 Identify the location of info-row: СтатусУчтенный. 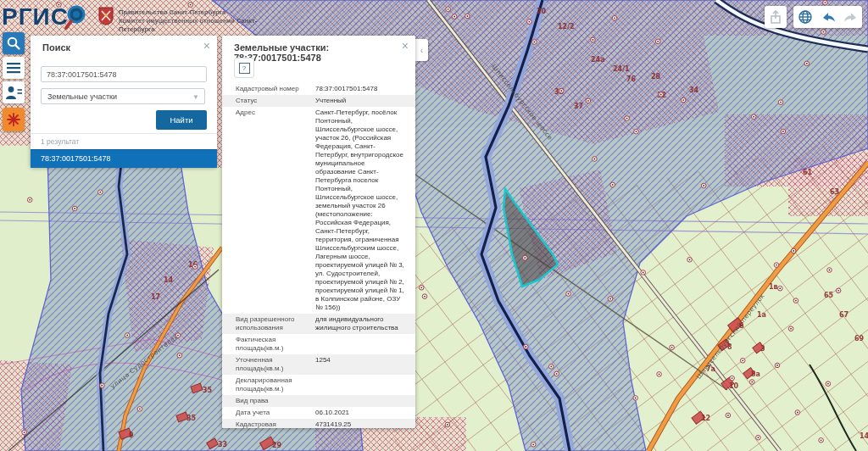
(319, 101).